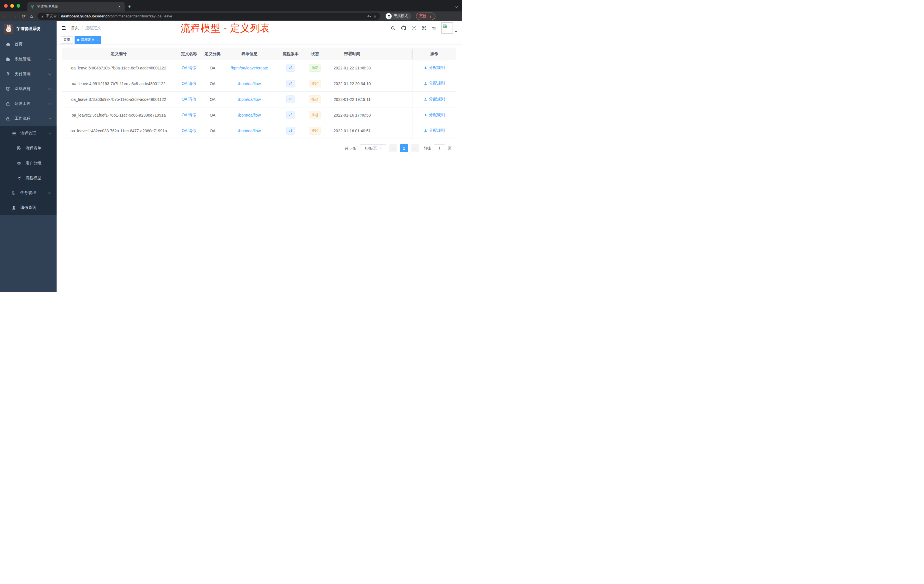  I want to click on breadcrumb-current: 流程定义, so click(93, 28).